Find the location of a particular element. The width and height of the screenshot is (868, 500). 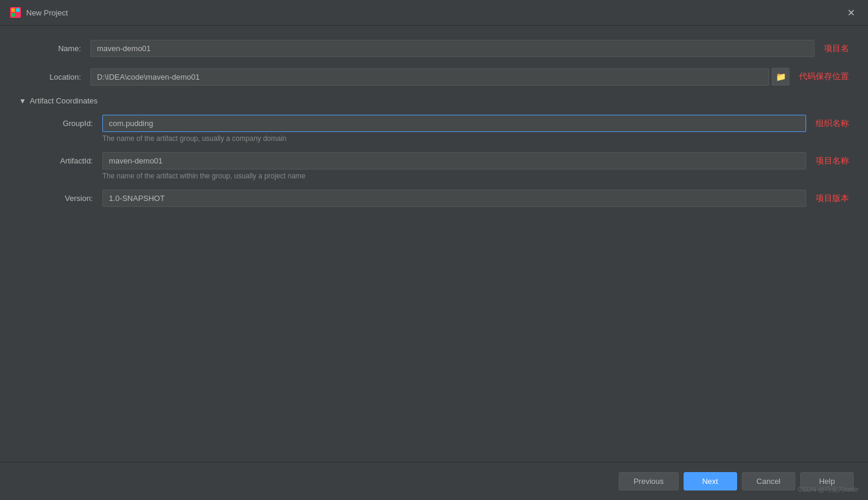

section-title: Artifact Coordinates is located at coordinates (64, 101).